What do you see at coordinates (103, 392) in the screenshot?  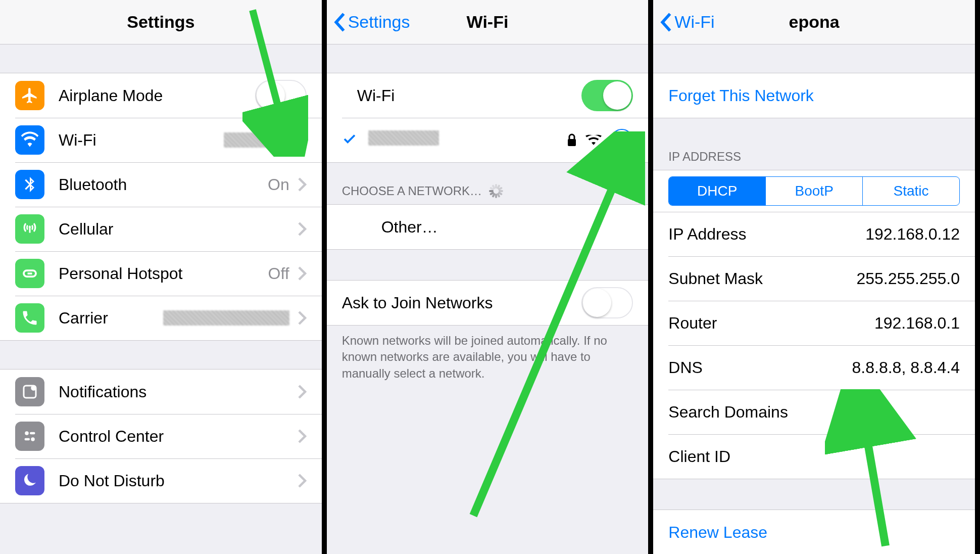 I see `row-label: Notifications` at bounding box center [103, 392].